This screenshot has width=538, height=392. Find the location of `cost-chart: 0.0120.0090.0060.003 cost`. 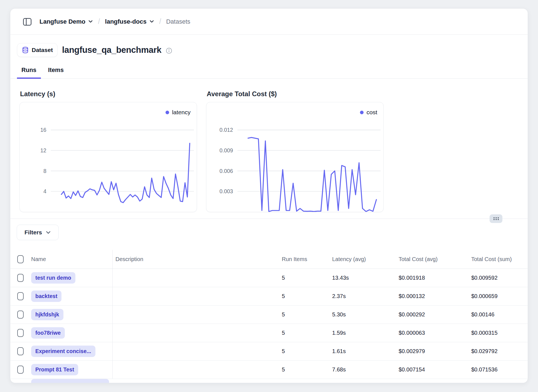

cost-chart: 0.0120.0090.0060.003 cost is located at coordinates (295, 157).